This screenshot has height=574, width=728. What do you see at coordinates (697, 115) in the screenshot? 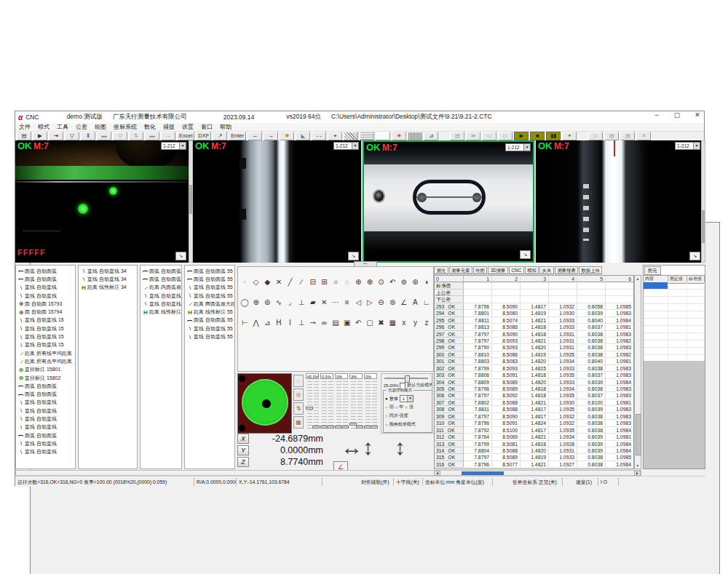
I see `close-button: ✕` at bounding box center [697, 115].